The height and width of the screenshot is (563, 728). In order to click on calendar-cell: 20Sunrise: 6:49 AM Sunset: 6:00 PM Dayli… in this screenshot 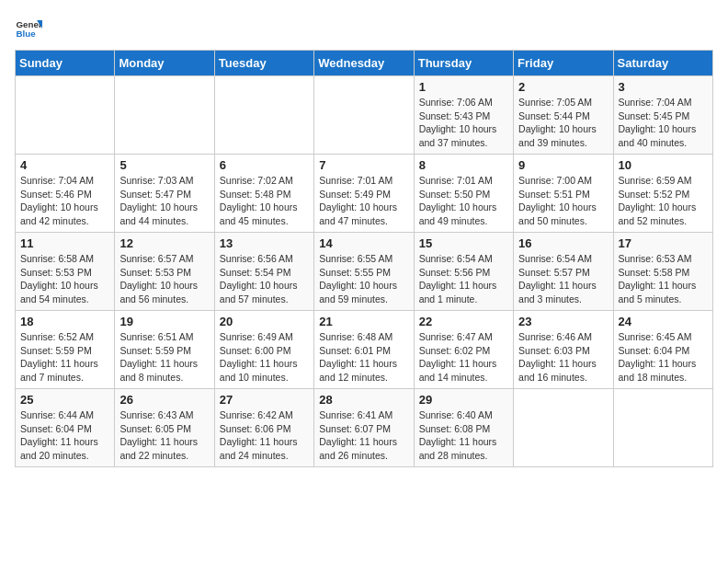, I will do `click(264, 350)`.